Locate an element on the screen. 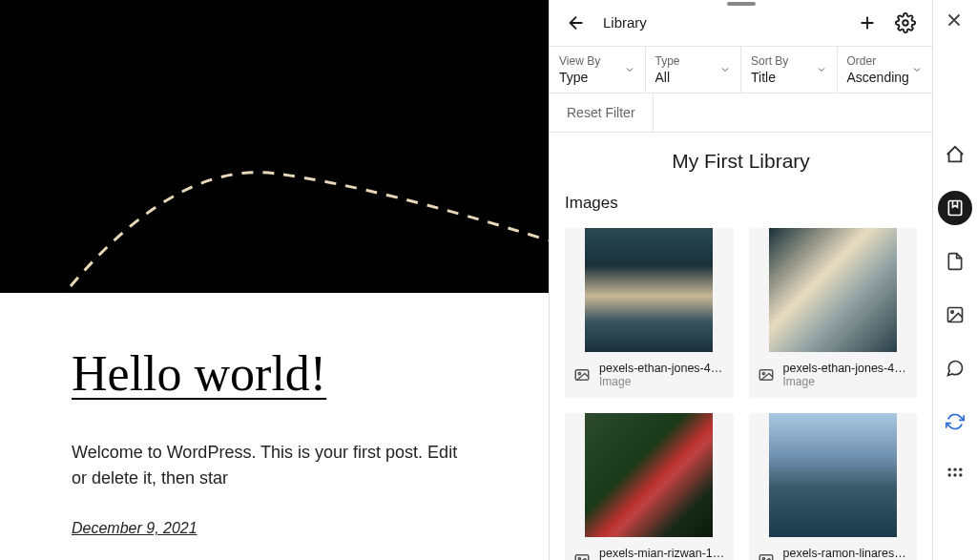 This screenshot has height=560, width=977. library-item: pexels-ramon-linares-14… Image is located at coordinates (834, 487).